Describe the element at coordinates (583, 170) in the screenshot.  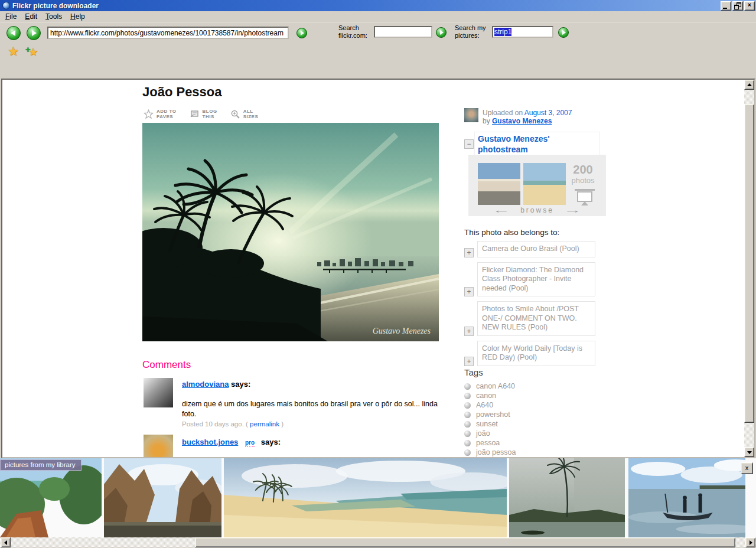
I see `photo-count: 200` at that location.